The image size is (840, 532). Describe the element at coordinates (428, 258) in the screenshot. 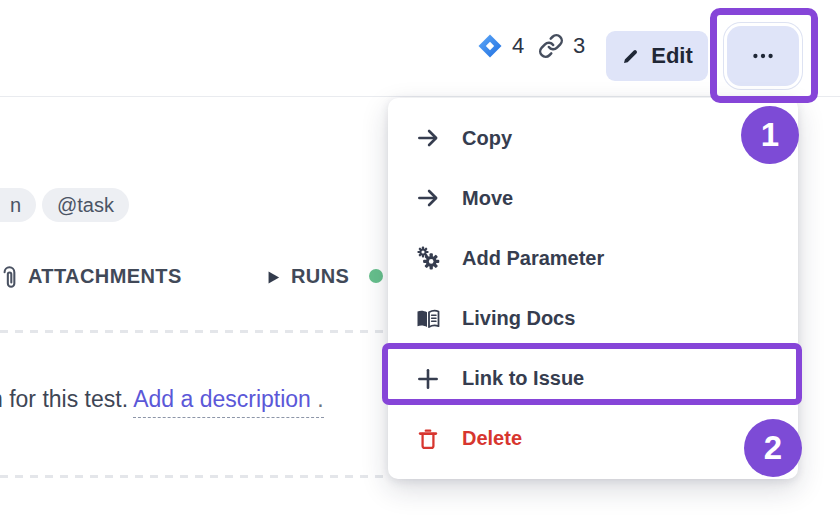

I see `gears-icon` at that location.